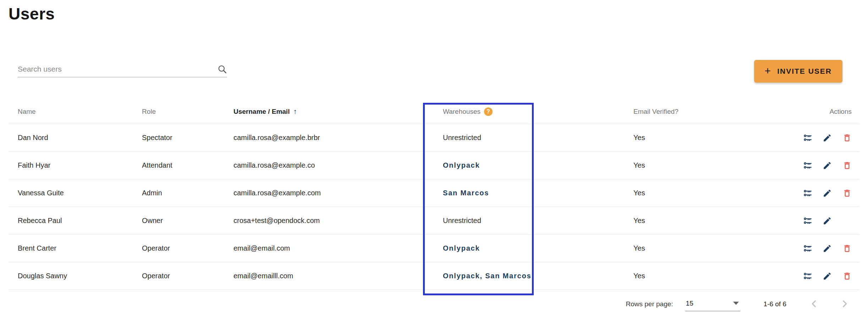 This screenshot has width=868, height=324. I want to click on chevron-down-icon, so click(736, 303).